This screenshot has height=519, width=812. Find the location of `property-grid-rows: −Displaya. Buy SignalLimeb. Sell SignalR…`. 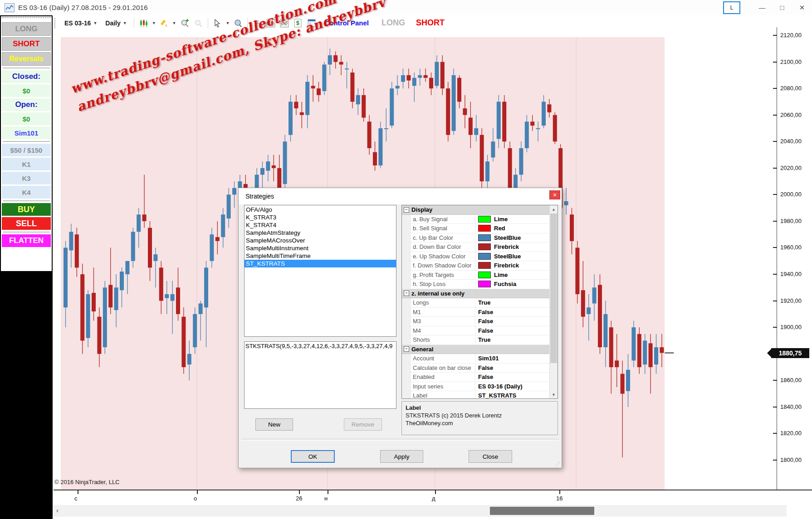

property-grid-rows: −Displaya. Buy SignalLimeb. Sell SignalR… is located at coordinates (476, 302).